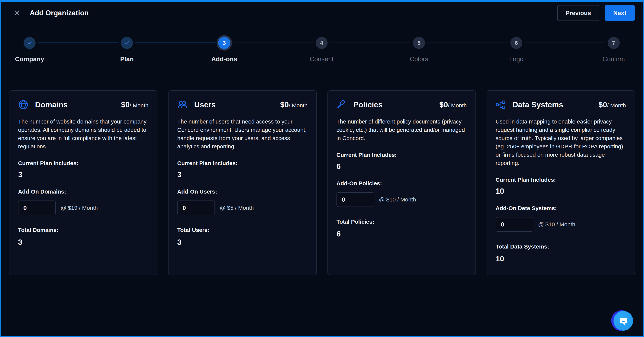  I want to click on addon-users-input, so click(196, 208).